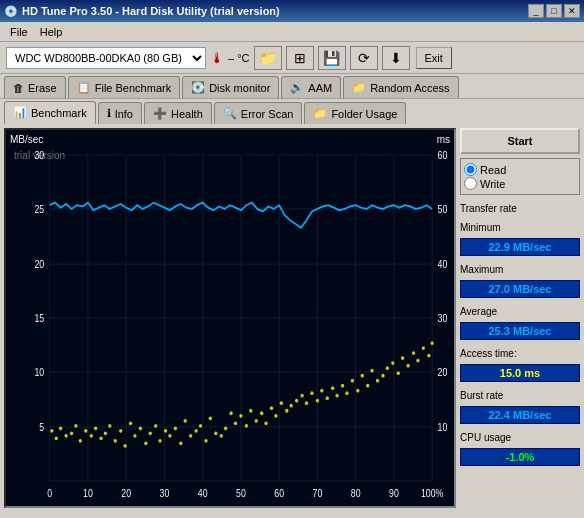 The image size is (584, 518). Describe the element at coordinates (120, 113) in the screenshot. I see `tab-info: ℹ Info` at that location.